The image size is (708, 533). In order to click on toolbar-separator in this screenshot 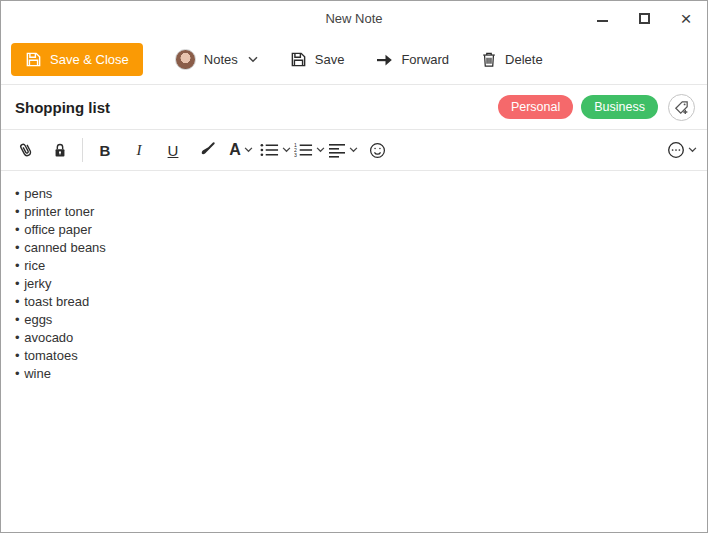, I will do `click(82, 150)`.